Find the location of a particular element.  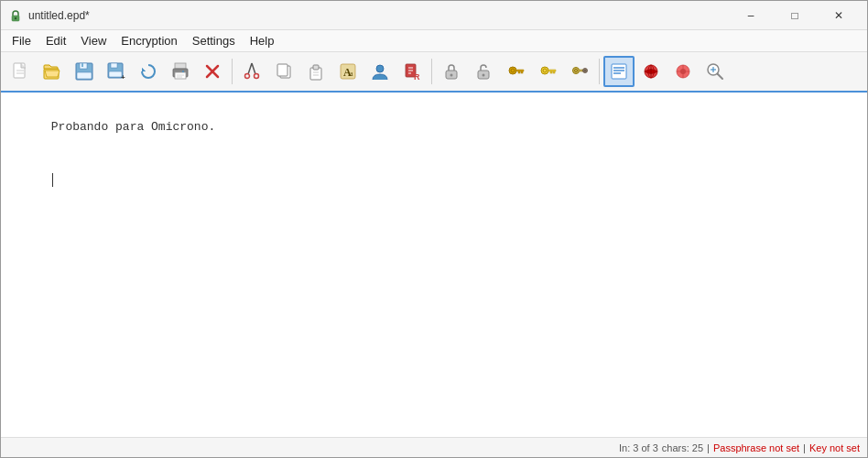

open-button is located at coordinates (52, 71).